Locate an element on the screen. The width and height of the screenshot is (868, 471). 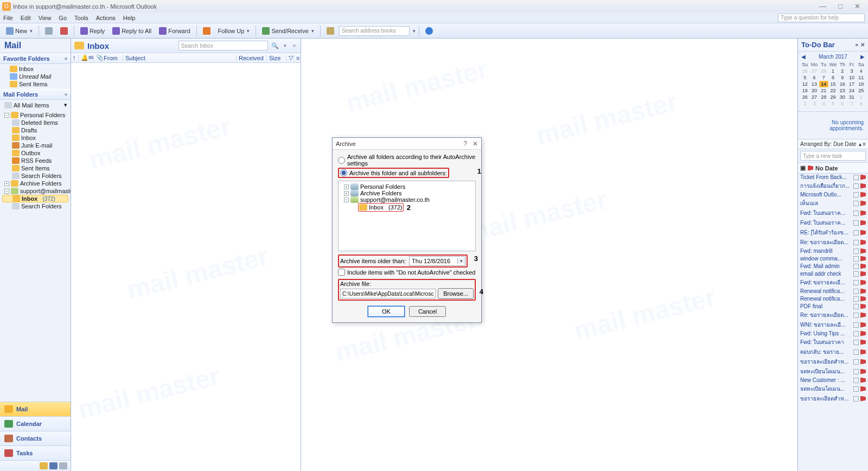
cal-next: ▶ is located at coordinates (863, 56).